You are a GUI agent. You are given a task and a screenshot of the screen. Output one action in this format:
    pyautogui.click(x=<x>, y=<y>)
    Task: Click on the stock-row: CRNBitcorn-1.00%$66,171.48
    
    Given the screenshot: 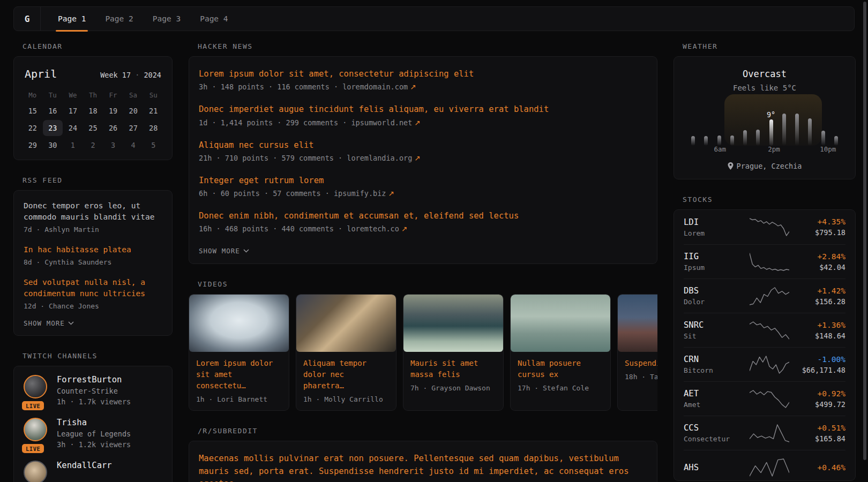 What is the action you would take?
    pyautogui.click(x=765, y=364)
    